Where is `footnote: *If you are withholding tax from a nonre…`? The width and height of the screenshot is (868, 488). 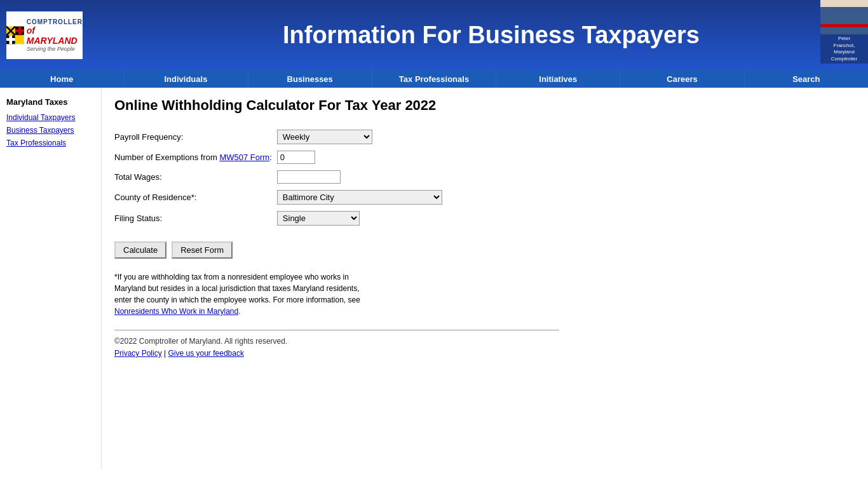 footnote: *If you are withholding tax from a nonre… is located at coordinates (241, 294).